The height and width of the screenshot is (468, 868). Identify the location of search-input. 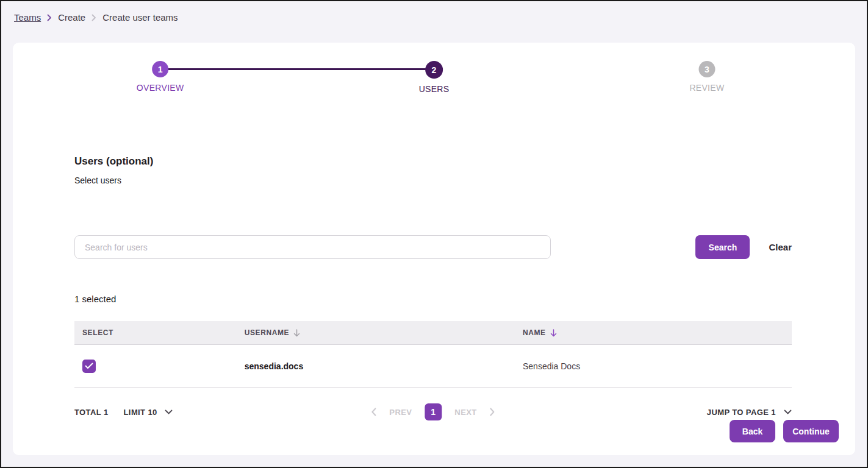
(312, 247).